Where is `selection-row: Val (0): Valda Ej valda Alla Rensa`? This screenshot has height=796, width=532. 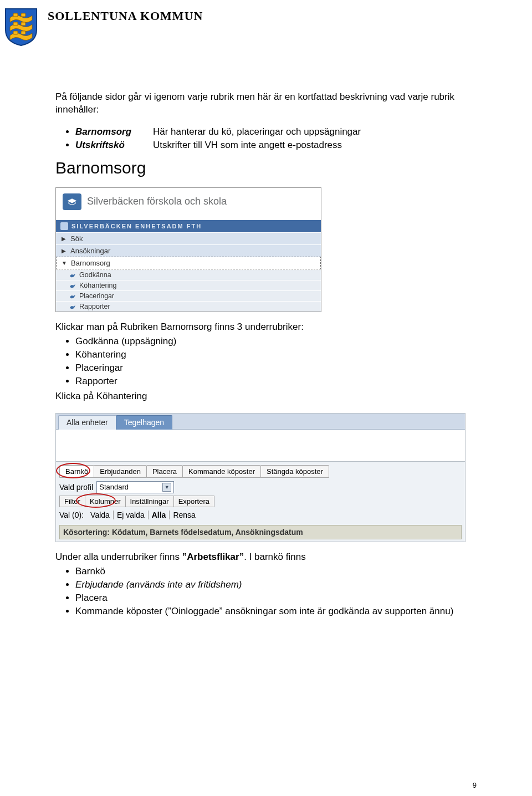 selection-row: Val (0): Valda Ej valda Alla Rensa is located at coordinates (260, 515).